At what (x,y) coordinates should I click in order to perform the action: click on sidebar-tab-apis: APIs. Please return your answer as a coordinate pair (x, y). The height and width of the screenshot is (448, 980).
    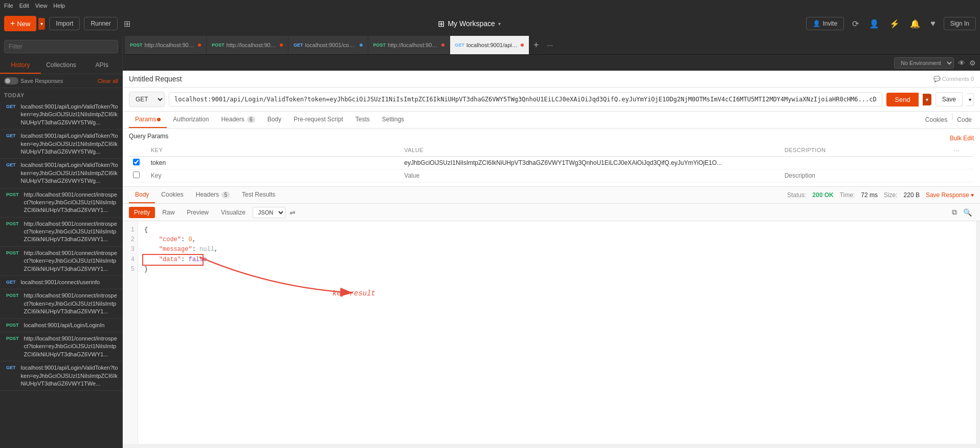
    Looking at the image, I should click on (102, 66).